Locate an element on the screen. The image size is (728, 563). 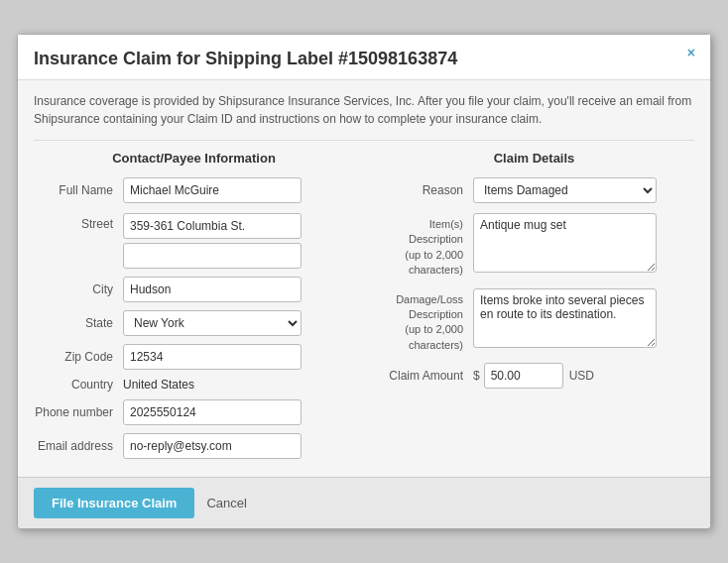
street-inputs is located at coordinates (212, 241).